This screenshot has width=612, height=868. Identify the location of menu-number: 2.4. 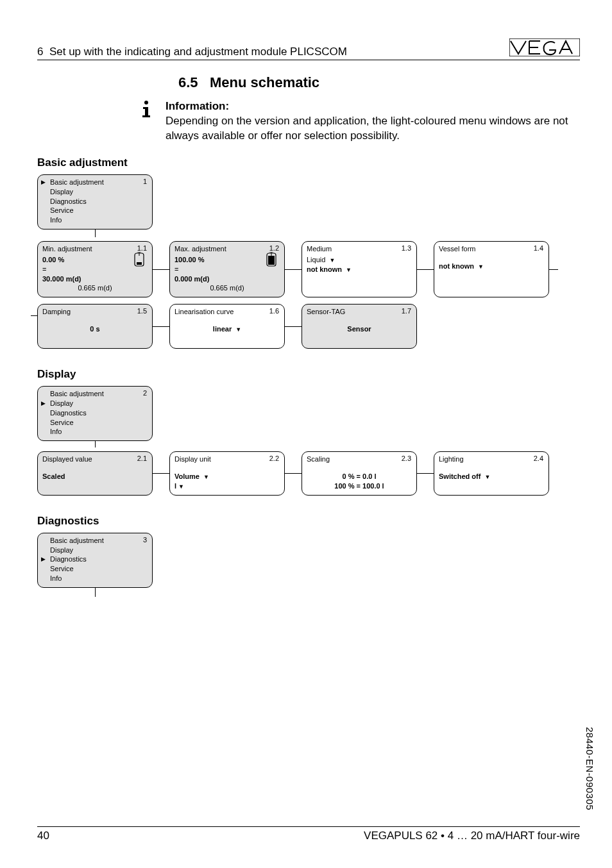
(539, 459).